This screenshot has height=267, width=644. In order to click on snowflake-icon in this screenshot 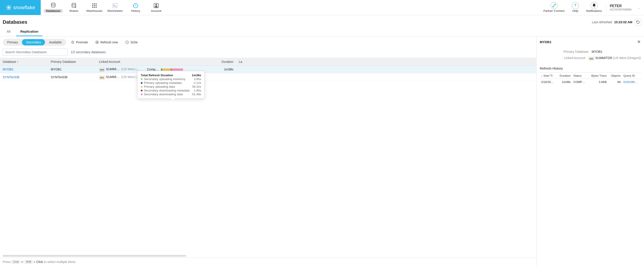, I will do `click(8, 7)`.